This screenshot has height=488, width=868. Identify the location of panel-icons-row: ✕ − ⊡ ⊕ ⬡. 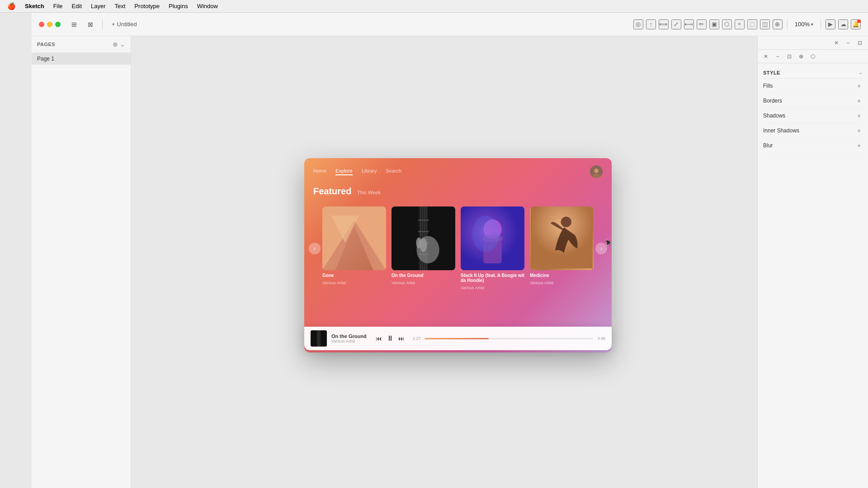
(813, 56).